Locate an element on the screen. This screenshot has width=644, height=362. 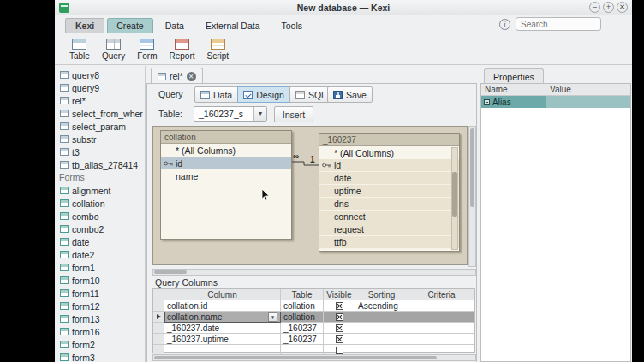
field-row-ttfb: ttfb is located at coordinates (389, 243).